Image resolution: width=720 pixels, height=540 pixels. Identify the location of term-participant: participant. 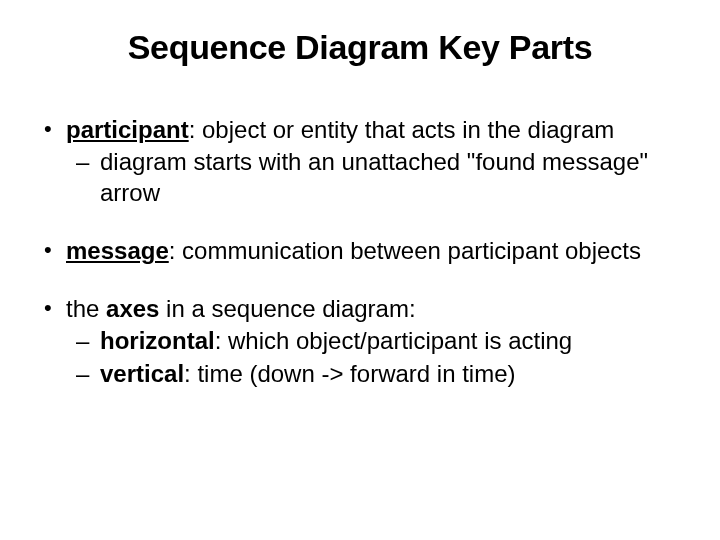
(128, 130).